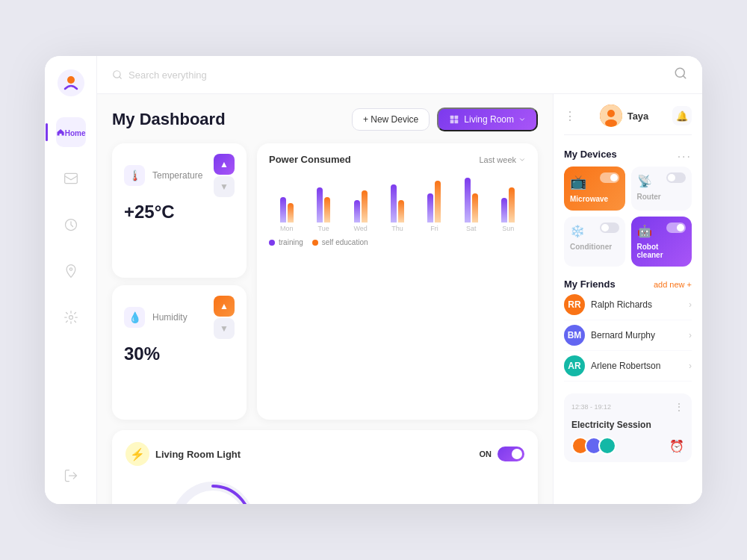 The width and height of the screenshot is (747, 560). What do you see at coordinates (679, 407) in the screenshot?
I see `session-more-icon: ⋮` at bounding box center [679, 407].